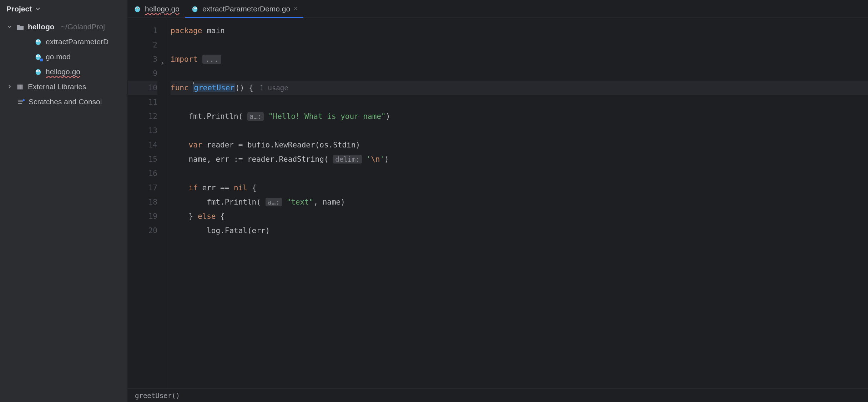  I want to click on tree-external-libraries: External Libraries, so click(64, 87).